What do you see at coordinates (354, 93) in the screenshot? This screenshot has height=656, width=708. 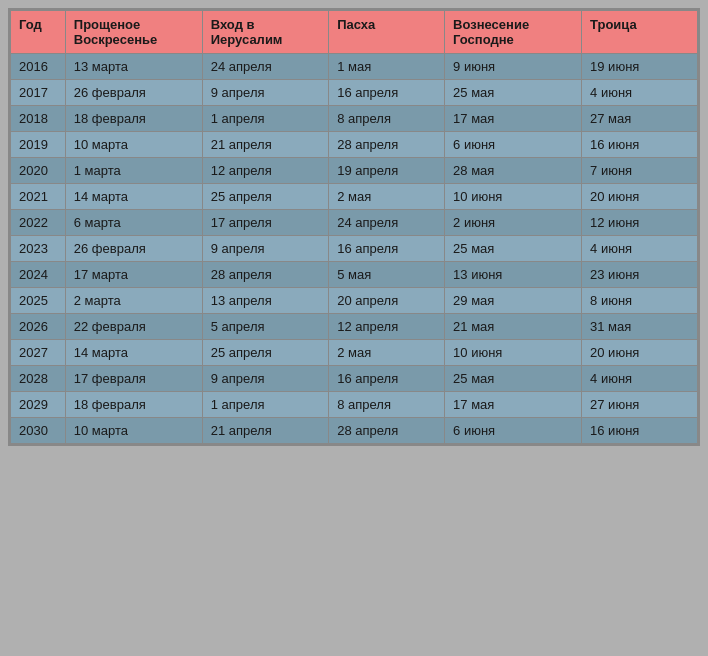 I see `table-row: 201726 февраля9 апреля16 апреля25 мая4 и…` at bounding box center [354, 93].